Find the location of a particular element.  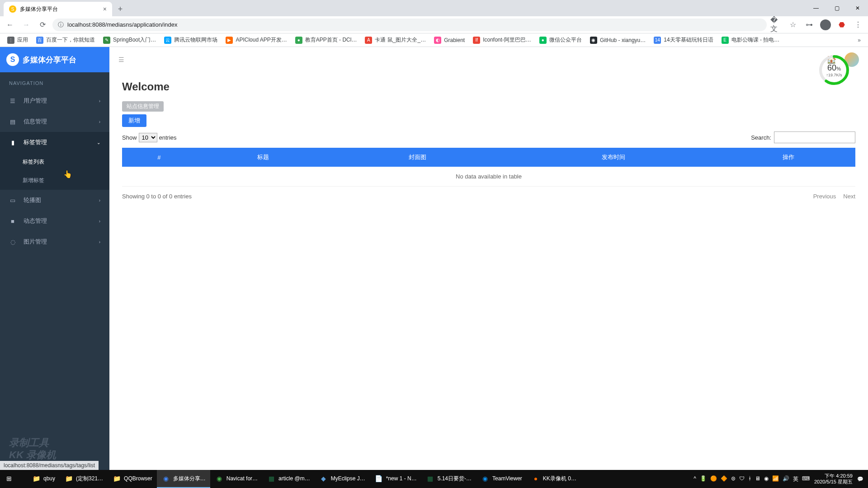

sidebar-item: ☰用户管理› is located at coordinates (55, 101).